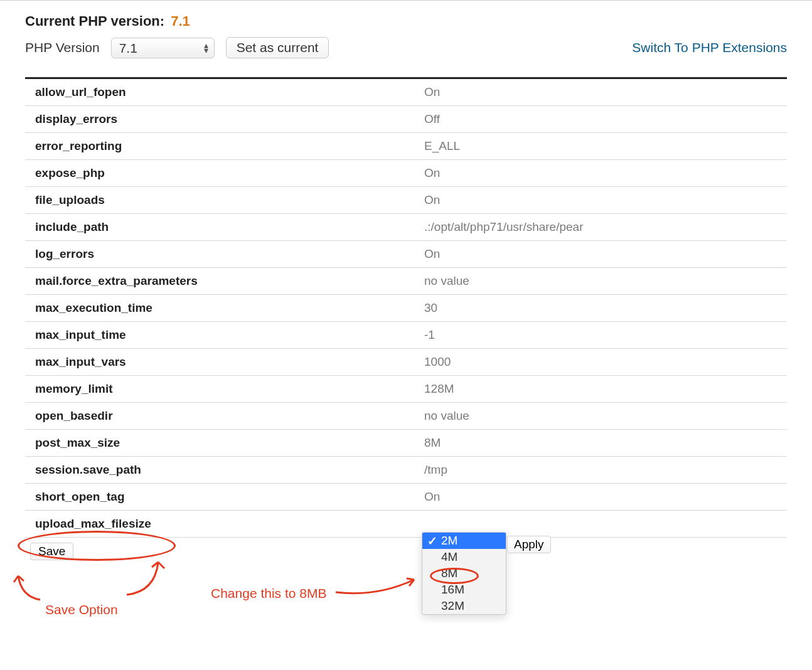 This screenshot has height=670, width=812. I want to click on setting-row-allow_url_fopen: allow_url_fopenOn, so click(406, 93).